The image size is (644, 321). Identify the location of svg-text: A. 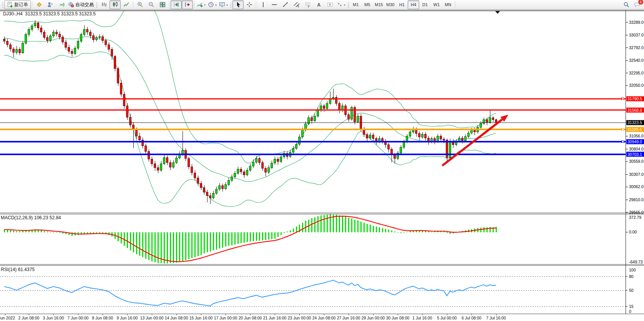
(319, 5).